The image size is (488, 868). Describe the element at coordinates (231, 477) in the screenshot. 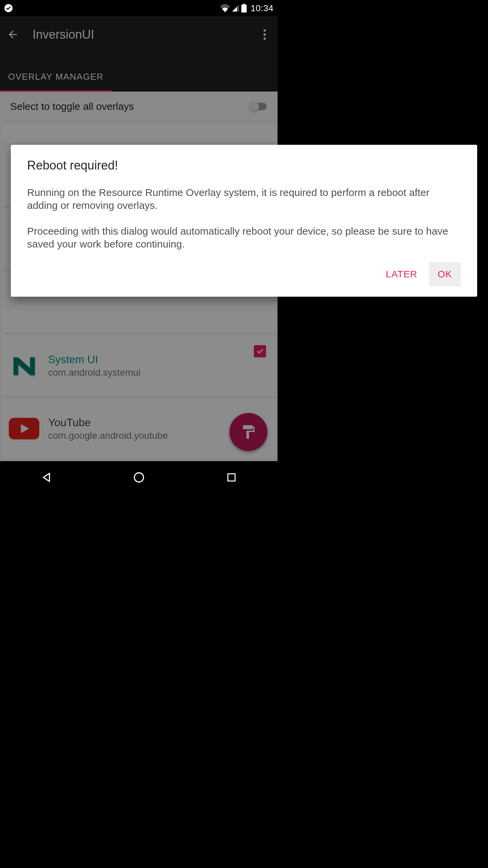

I see `square-recent-icon` at that location.